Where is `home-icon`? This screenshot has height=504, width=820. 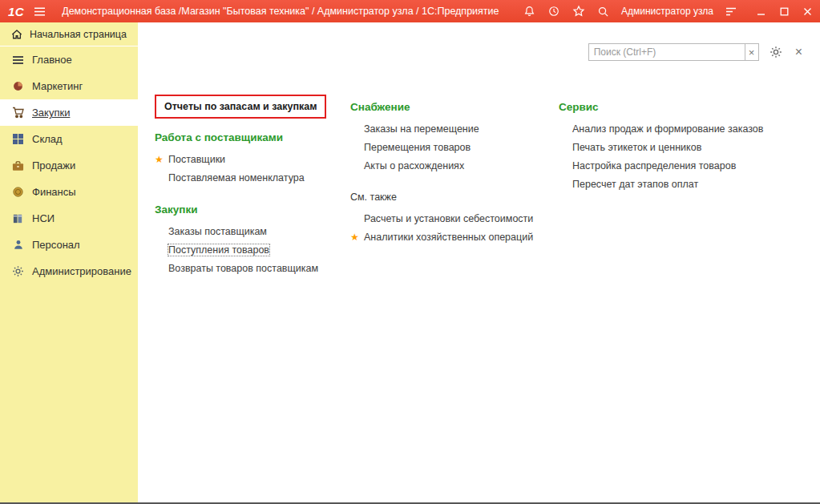 home-icon is located at coordinates (16, 34).